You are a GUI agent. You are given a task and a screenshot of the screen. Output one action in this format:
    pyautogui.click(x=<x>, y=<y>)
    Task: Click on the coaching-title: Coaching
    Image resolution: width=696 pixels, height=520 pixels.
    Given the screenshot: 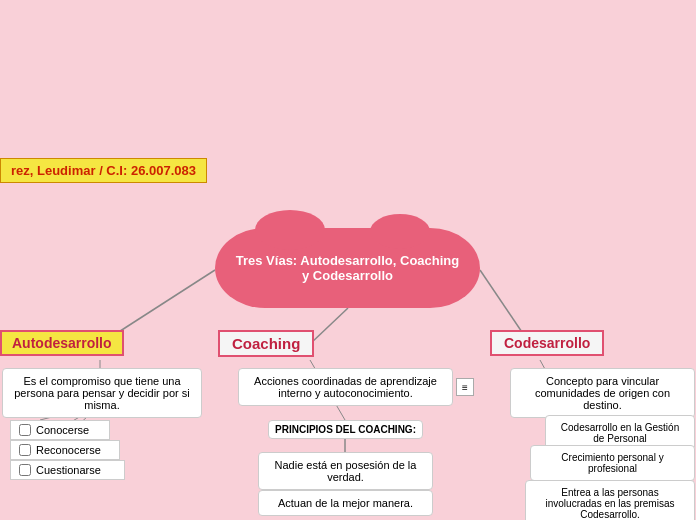 What is the action you would take?
    pyautogui.click(x=266, y=344)
    